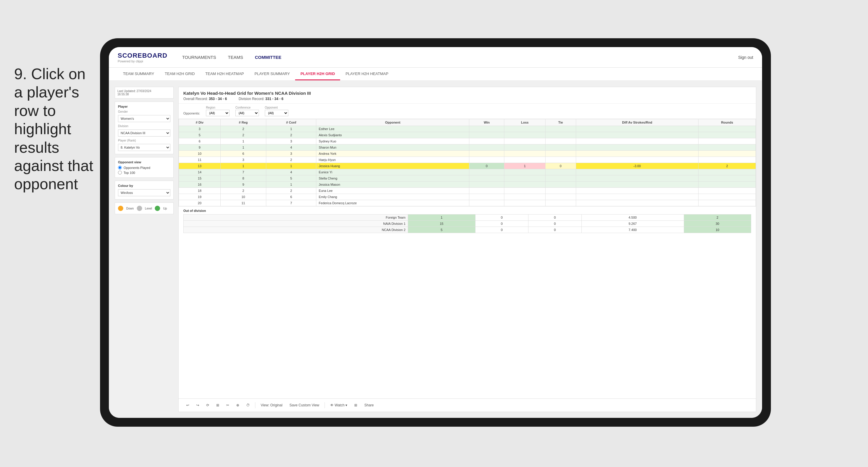  I want to click on ood-table: Foreign Team1004.5002NAIA Division 11500…, so click(467, 224).